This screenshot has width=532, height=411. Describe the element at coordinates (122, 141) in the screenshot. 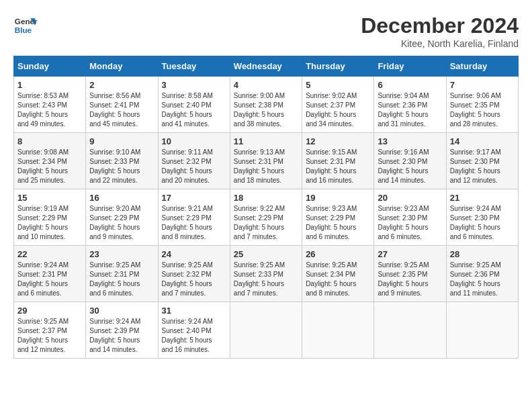

I see `day-number: 9` at that location.